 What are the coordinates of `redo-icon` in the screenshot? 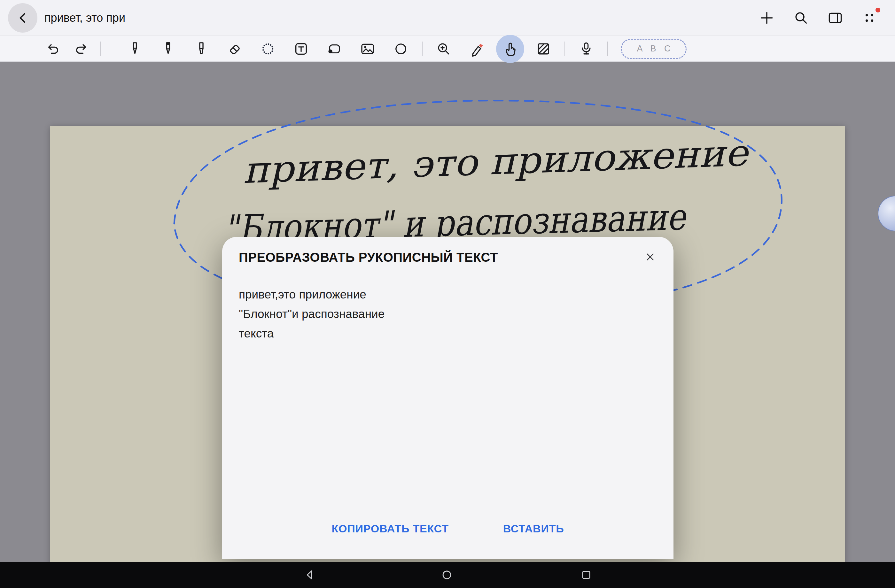 It's located at (82, 49).